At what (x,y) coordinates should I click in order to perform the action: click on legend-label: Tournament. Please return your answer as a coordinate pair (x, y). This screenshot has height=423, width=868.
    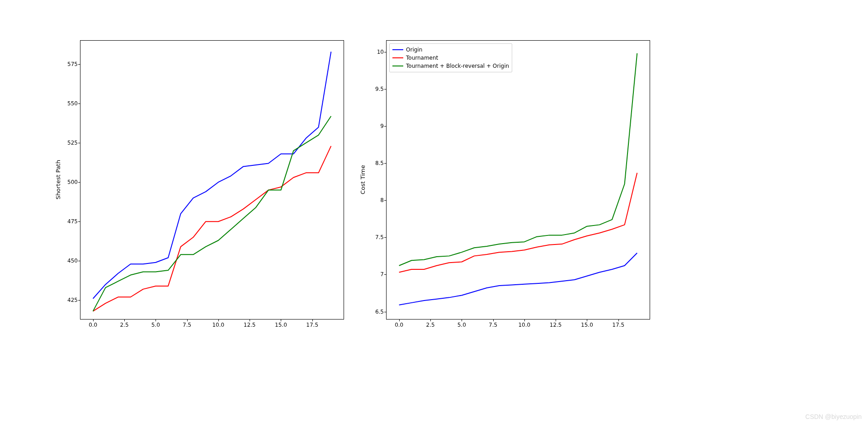
    Looking at the image, I should click on (422, 58).